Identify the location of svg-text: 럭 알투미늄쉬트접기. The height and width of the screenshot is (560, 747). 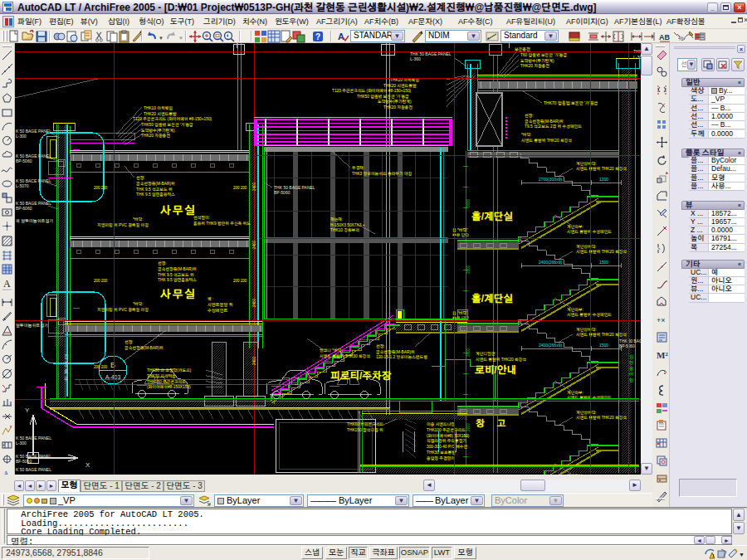
(35, 221).